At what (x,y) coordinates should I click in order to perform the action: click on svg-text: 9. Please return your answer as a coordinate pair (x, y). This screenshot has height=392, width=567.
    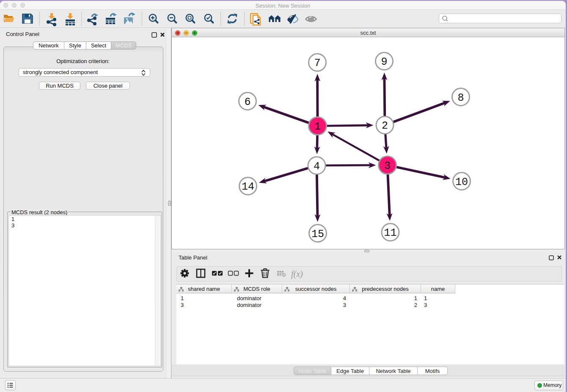
    Looking at the image, I should click on (384, 62).